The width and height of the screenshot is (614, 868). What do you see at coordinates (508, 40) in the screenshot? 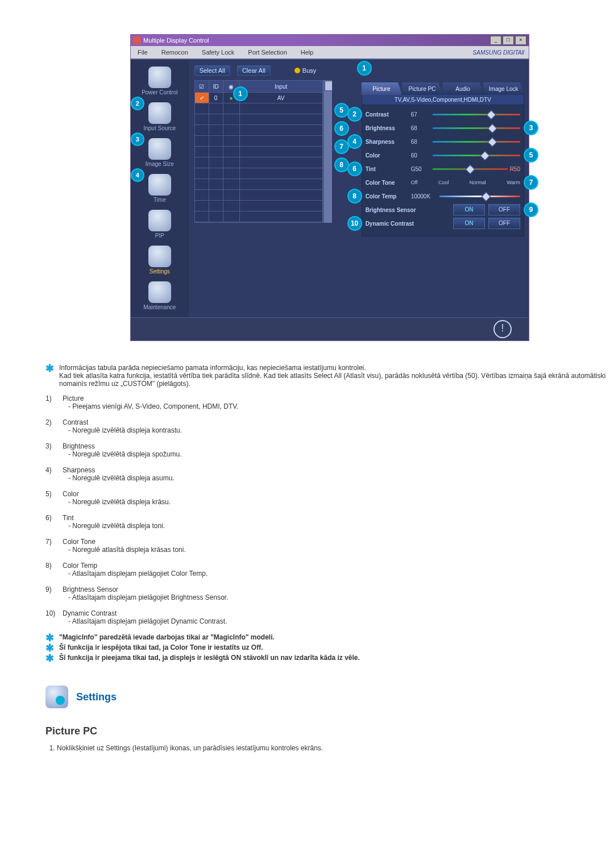
I see `maximize-button: □` at bounding box center [508, 40].